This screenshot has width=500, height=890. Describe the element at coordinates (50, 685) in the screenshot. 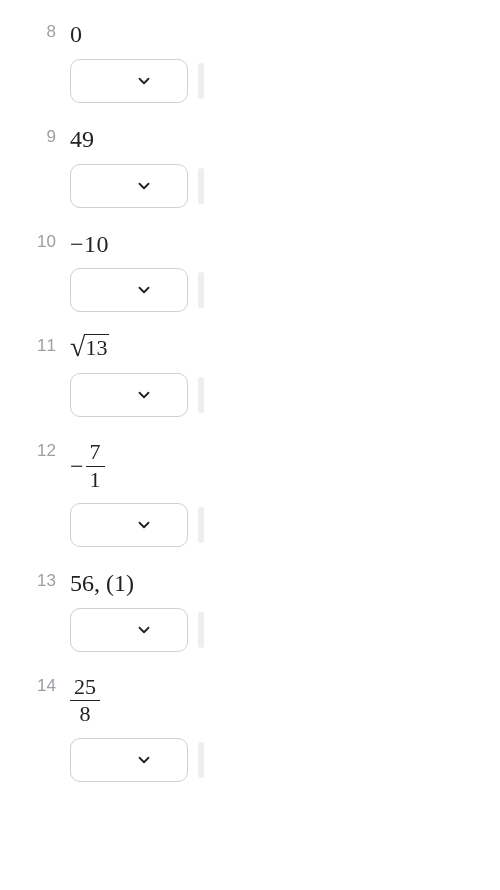

I see `question-number: 14` at that location.